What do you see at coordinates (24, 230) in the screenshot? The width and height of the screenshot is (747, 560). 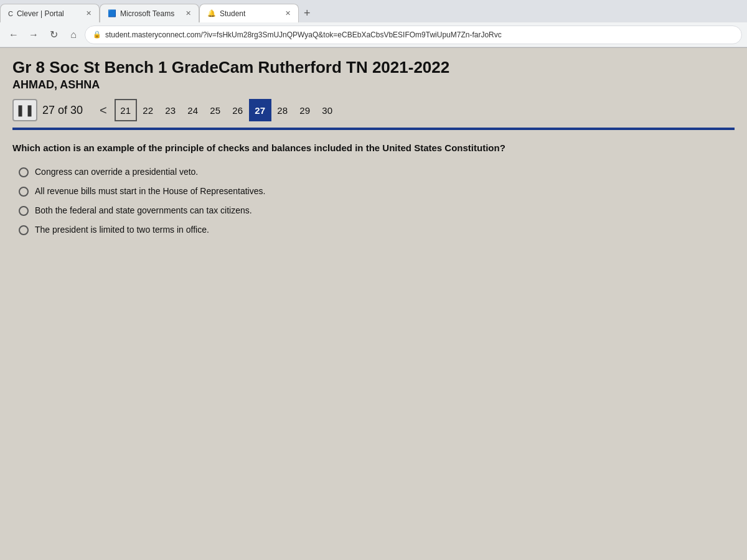 I see `radio-d` at bounding box center [24, 230].